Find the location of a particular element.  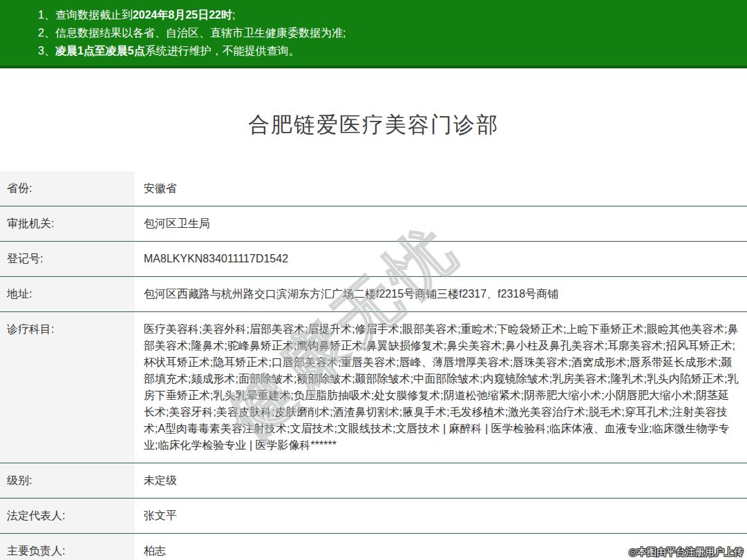

table-row-registration-number: 登记号: MA8LKYKN834011117D1542 is located at coordinates (373, 260).